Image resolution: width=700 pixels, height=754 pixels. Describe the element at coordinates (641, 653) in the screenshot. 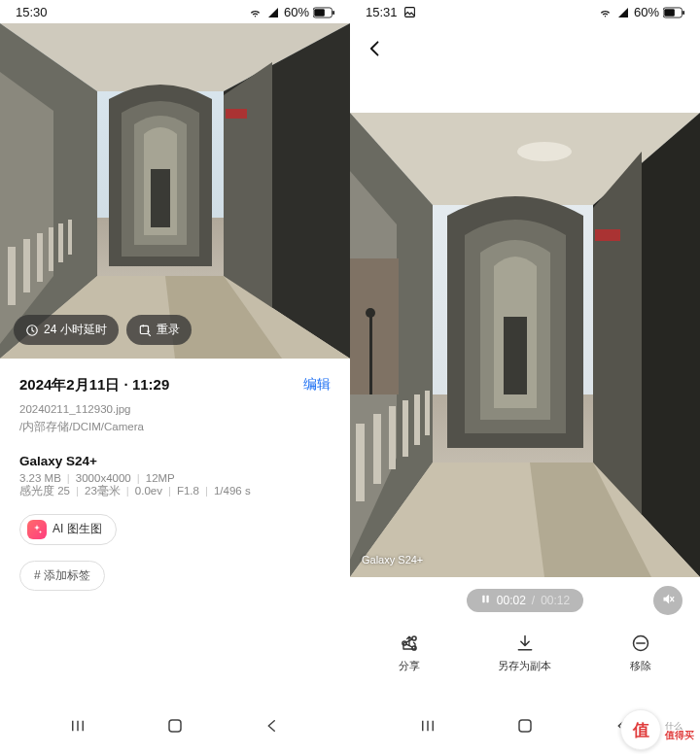

I see `remove-button: 移除` at that location.